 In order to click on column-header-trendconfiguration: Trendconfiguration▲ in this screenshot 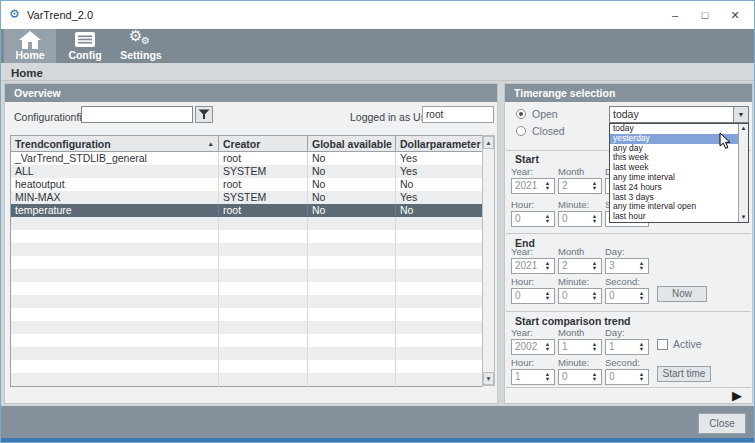, I will do `click(115, 144)`.